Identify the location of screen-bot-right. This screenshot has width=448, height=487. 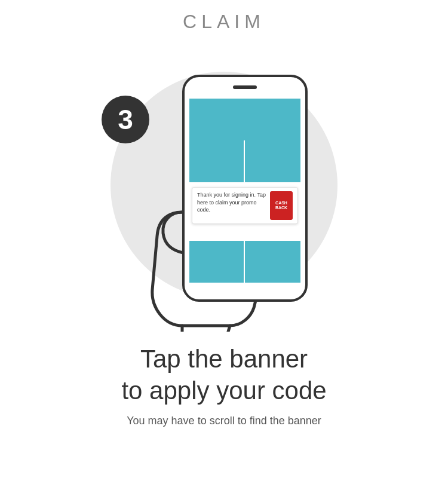
(272, 262).